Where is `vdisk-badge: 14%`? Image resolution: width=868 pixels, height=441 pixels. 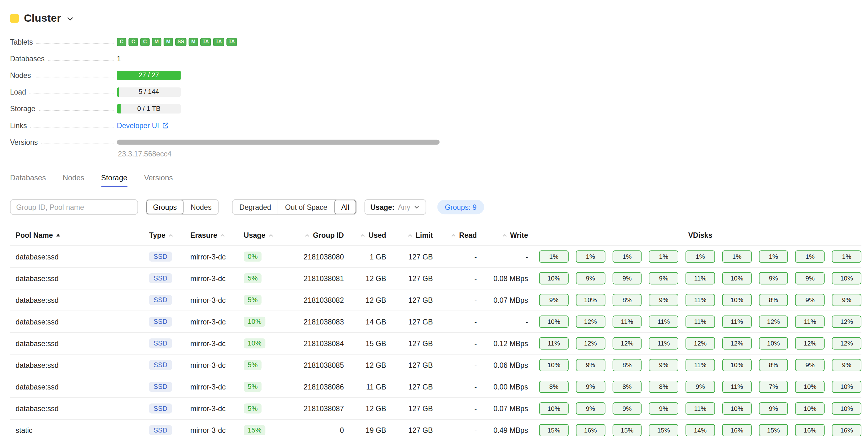
vdisk-badge: 14% is located at coordinates (700, 430).